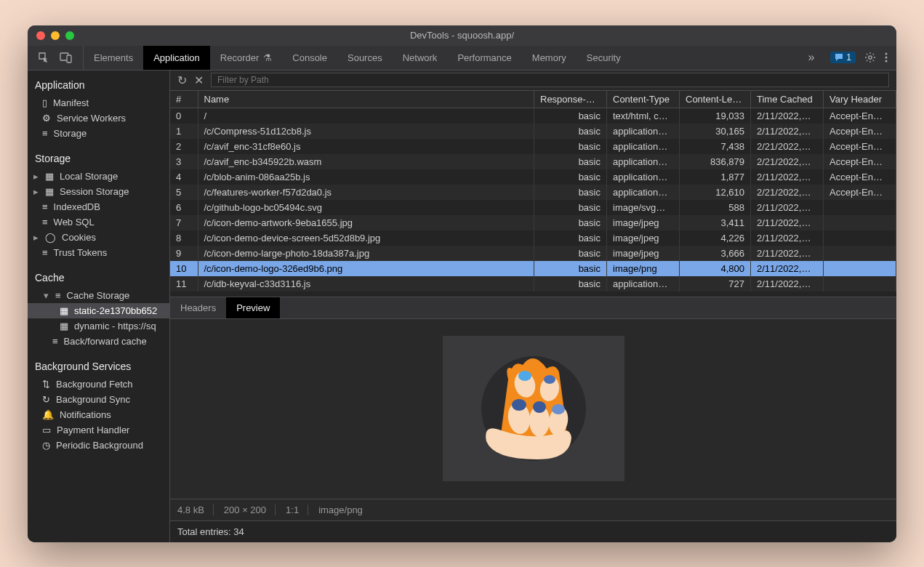  What do you see at coordinates (534, 131) in the screenshot?
I see `table-row: 1/c/Compress-51d12cb8.jsbasicapplication…` at bounding box center [534, 131].